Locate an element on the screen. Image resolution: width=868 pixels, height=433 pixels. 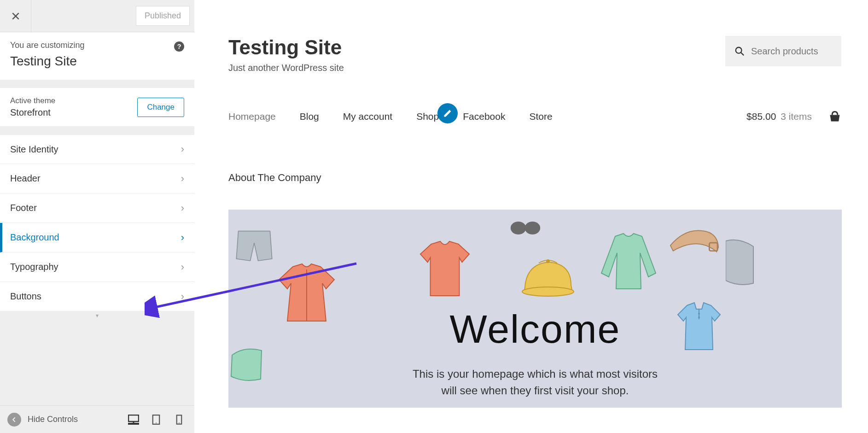
cart-items-count: 3 items is located at coordinates (796, 117).